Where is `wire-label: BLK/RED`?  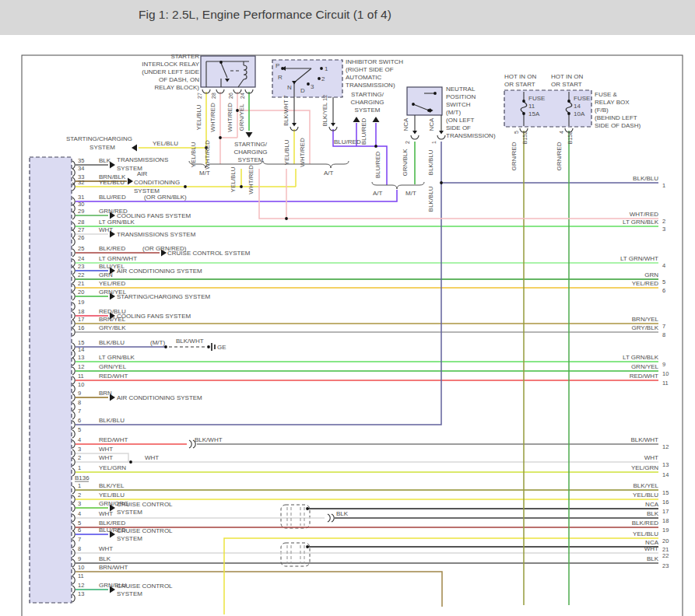
wire-label: BLK/RED is located at coordinates (112, 523).